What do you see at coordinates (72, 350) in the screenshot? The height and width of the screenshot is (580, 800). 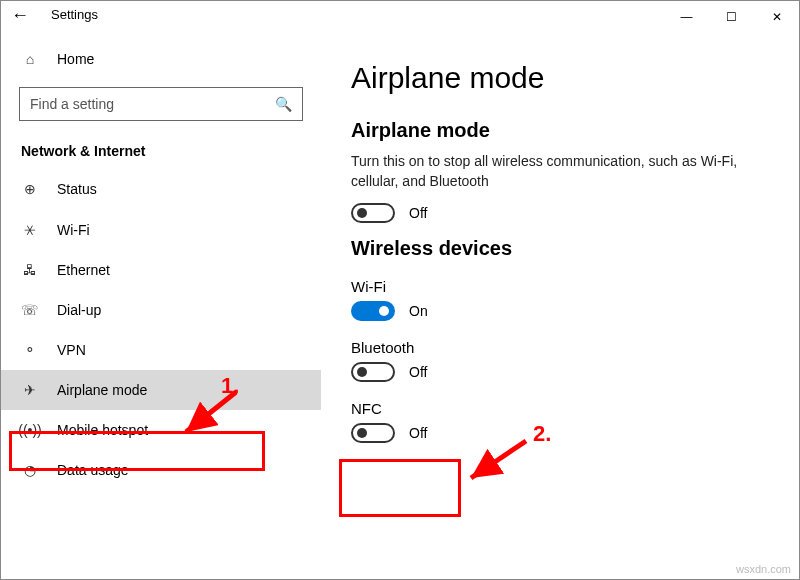 I see `sidebar-item-label: VPN` at bounding box center [72, 350].